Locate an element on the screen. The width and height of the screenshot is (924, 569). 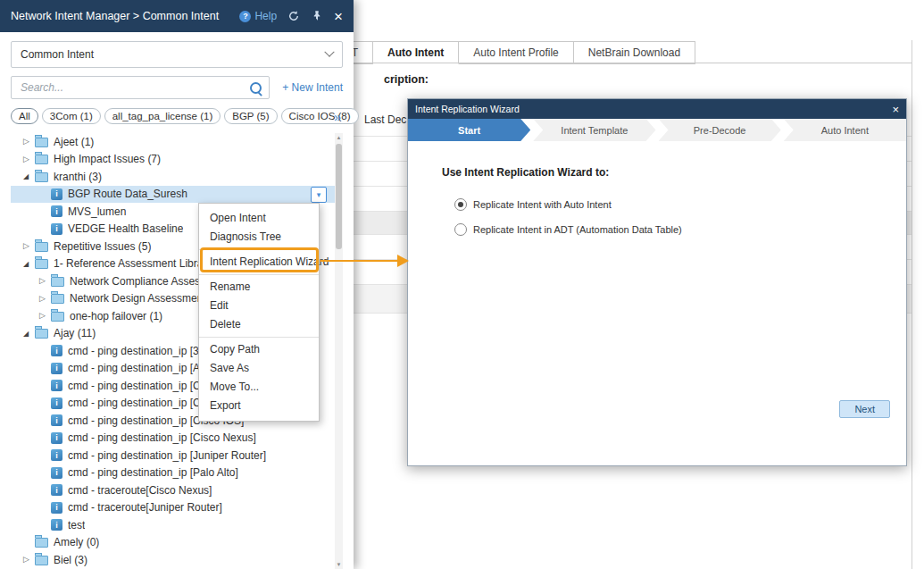
help-link: Help is located at coordinates (258, 16).